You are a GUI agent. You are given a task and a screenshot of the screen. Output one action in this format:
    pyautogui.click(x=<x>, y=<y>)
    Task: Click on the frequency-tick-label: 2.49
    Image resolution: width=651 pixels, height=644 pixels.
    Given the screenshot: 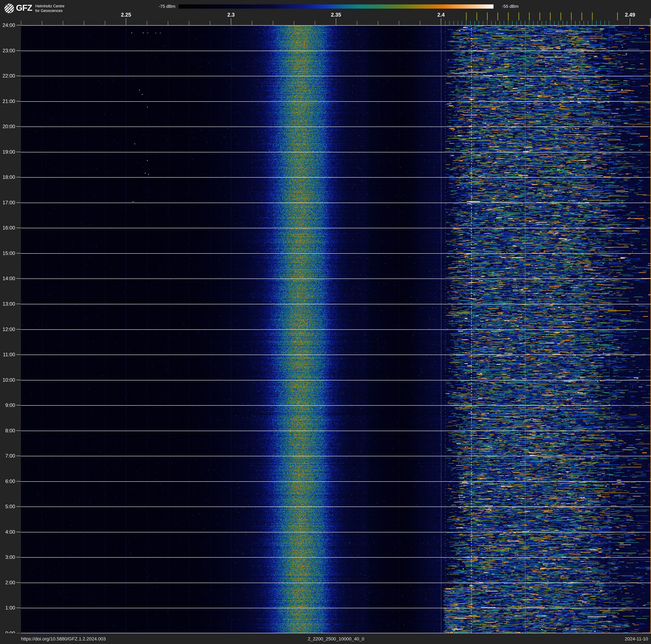 What is the action you would take?
    pyautogui.click(x=630, y=15)
    